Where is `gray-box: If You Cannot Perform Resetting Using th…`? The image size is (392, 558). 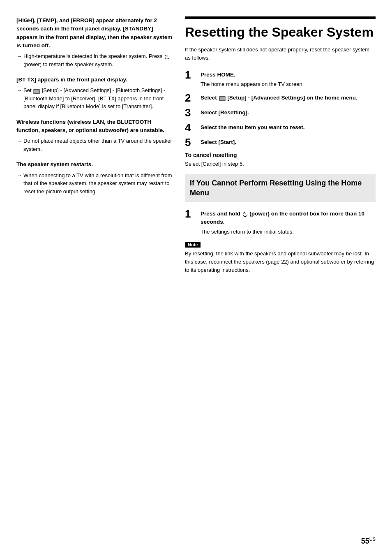 gray-box: If You Cannot Perform Resetting Using th… is located at coordinates (280, 188).